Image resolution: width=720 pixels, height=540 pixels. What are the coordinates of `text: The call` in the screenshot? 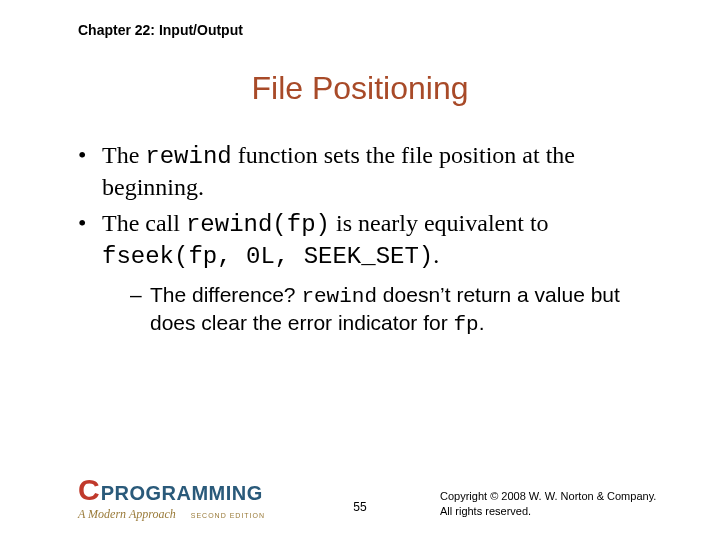 It's located at (144, 223).